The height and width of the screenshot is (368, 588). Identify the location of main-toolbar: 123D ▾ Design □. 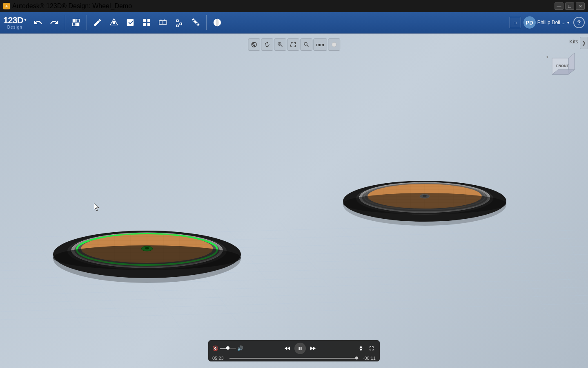
(294, 23).